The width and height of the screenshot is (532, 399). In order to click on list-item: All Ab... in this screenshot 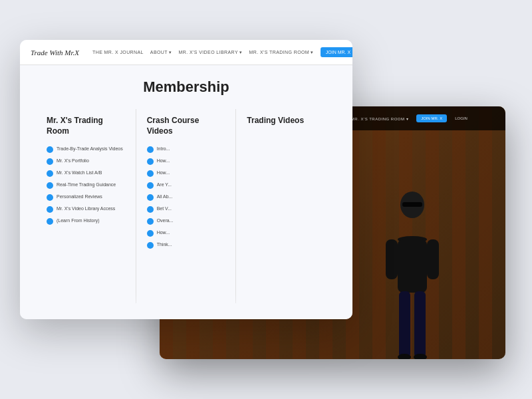, I will do `click(186, 197)`.